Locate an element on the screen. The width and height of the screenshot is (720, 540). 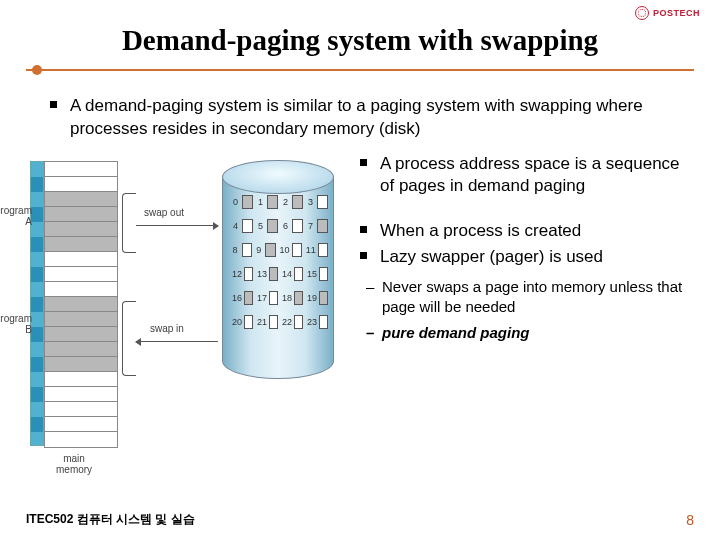
bullet-process-created: When a process is created is located at coordinates (526, 231).